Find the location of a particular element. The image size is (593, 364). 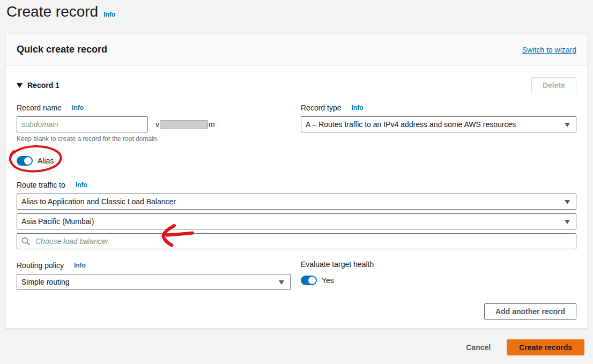

region-value: Asia Pacific (Mumbai) is located at coordinates (58, 221).